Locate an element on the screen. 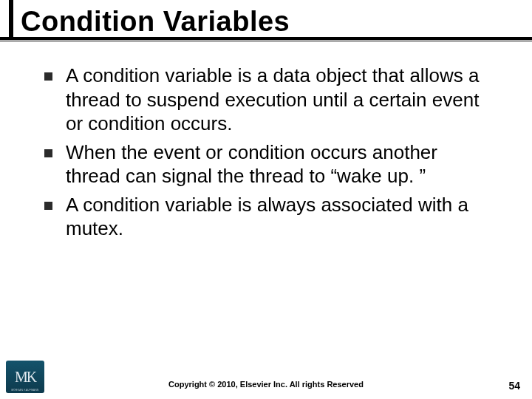 The image size is (532, 399). list-item: A condition variable is always associate… is located at coordinates (266, 217).